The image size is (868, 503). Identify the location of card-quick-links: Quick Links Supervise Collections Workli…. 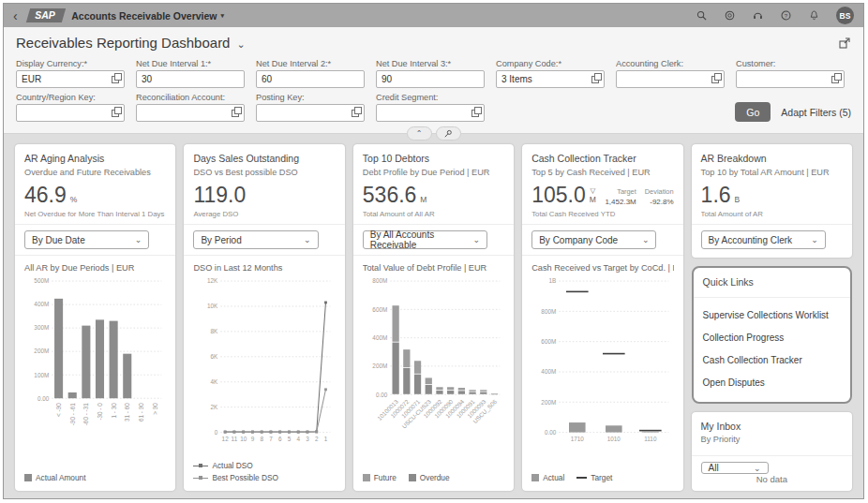
(772, 335).